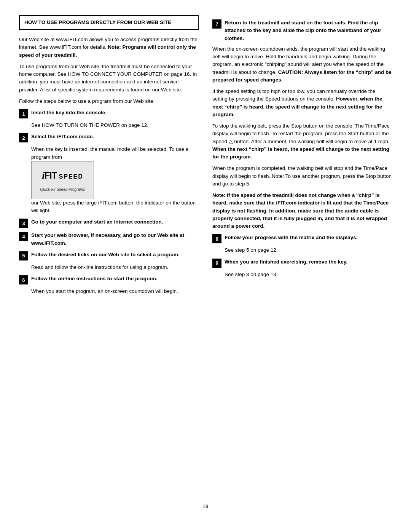 The image size is (411, 532). What do you see at coordinates (109, 280) in the screenshot?
I see `step-6-row: 6 Follow the on-line instructions to sta…` at bounding box center [109, 280].